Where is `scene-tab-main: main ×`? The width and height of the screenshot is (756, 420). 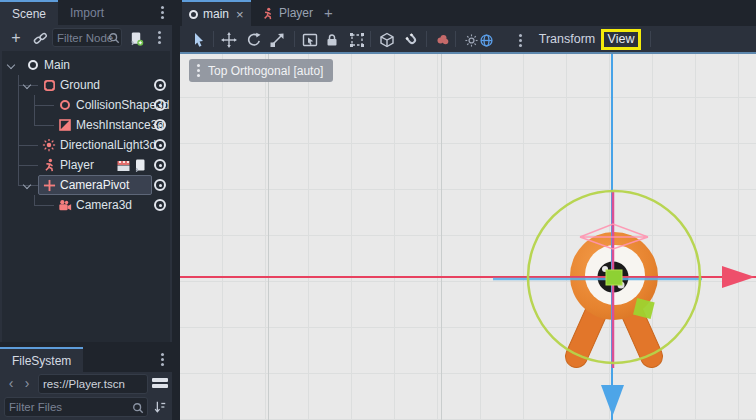
scene-tab-main: main × is located at coordinates (216, 13).